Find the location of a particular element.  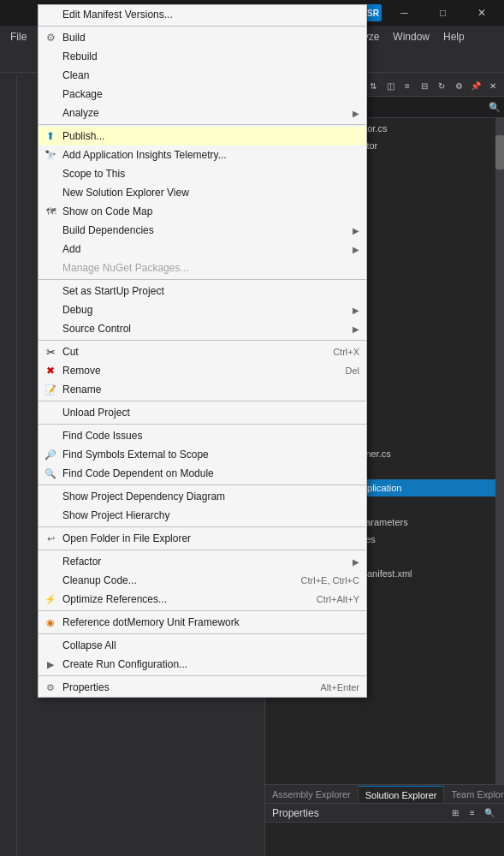

menu-item-label: Debug is located at coordinates (77, 310).